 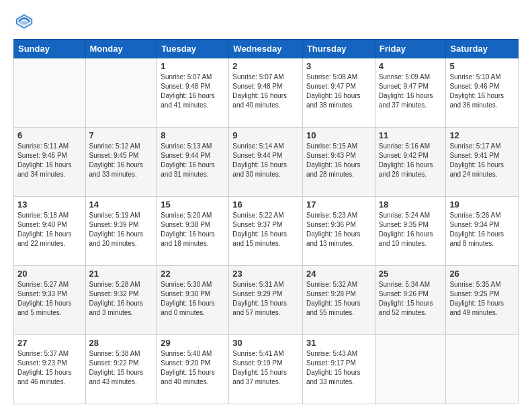 I want to click on calendar-cell: 28Sunrise: 5:38 AM Sunset: 9:22 PM Dayli…, so click(x=121, y=369).